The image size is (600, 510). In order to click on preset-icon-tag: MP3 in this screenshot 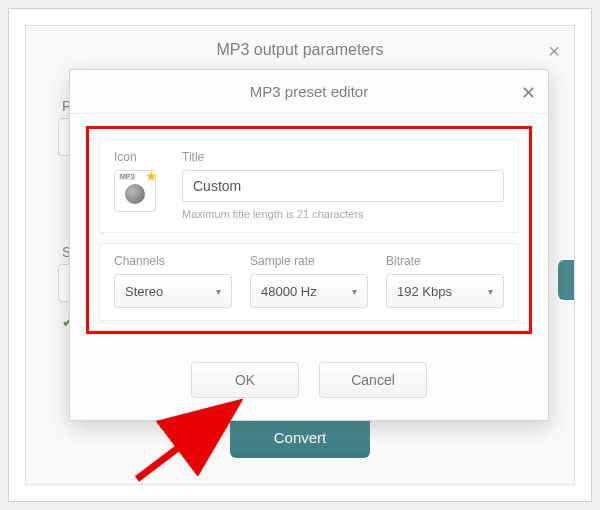, I will do `click(127, 176)`.